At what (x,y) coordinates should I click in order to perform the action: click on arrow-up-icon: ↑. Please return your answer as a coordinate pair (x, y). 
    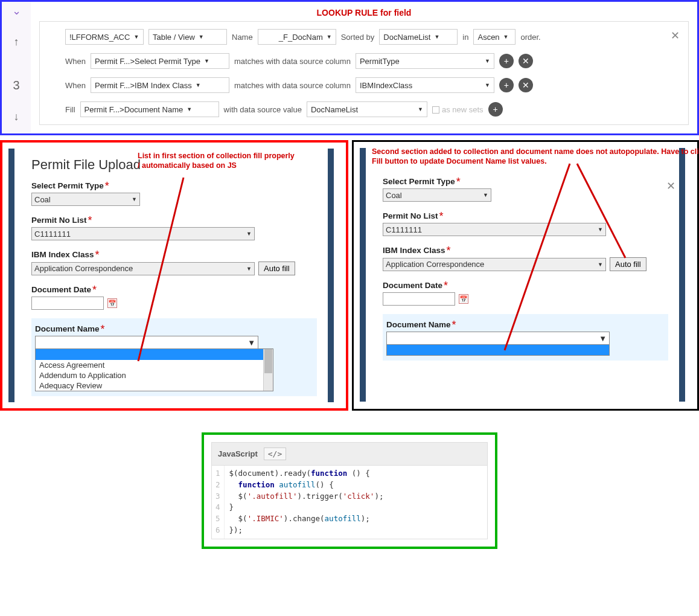
    Looking at the image, I should click on (17, 42).